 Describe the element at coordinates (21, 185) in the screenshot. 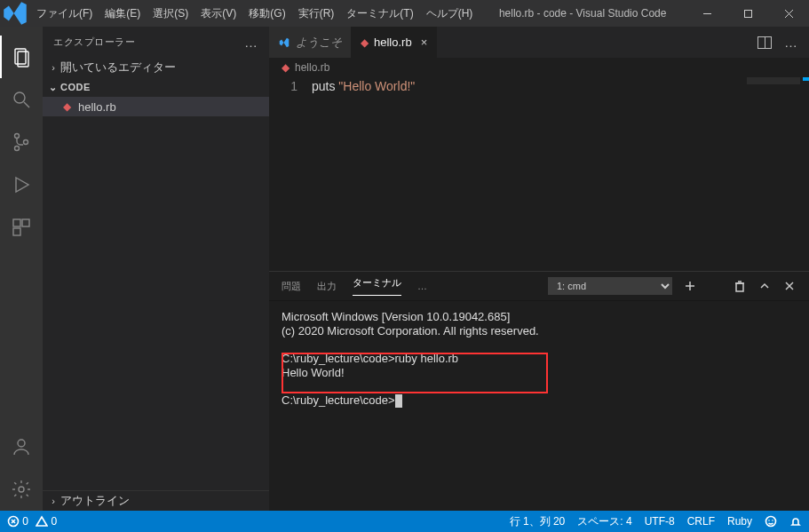

I see `run-debug-icon` at that location.